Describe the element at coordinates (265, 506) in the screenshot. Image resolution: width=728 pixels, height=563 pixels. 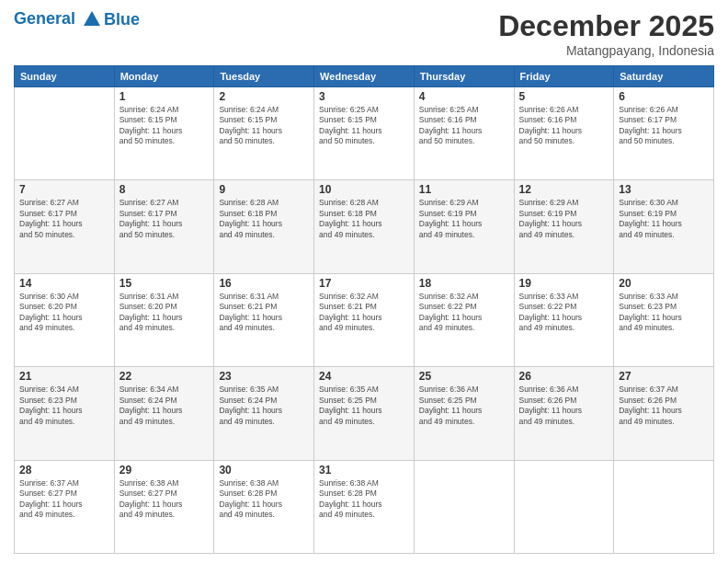
I see `calendar-cell: 30Sunrise: 6:38 AM Sunset: 6:28 PM Dayli…` at that location.